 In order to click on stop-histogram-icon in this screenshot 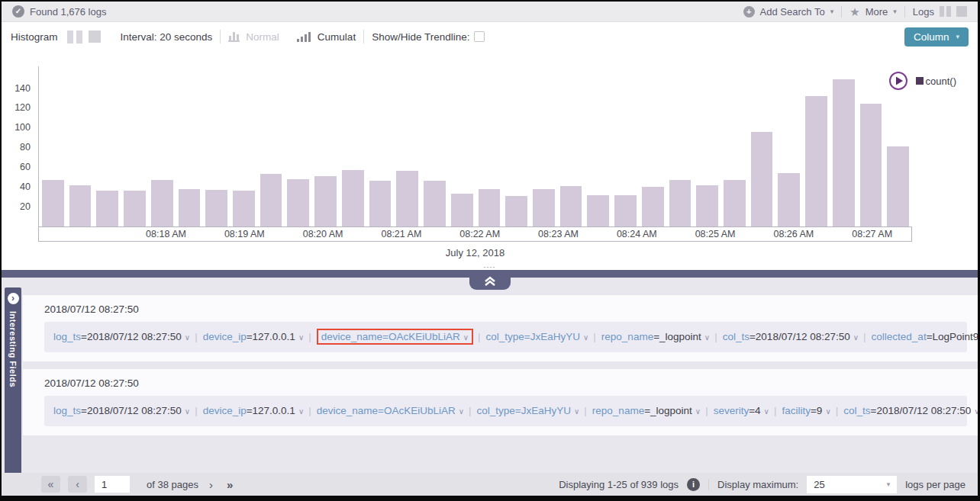, I will do `click(95, 37)`.